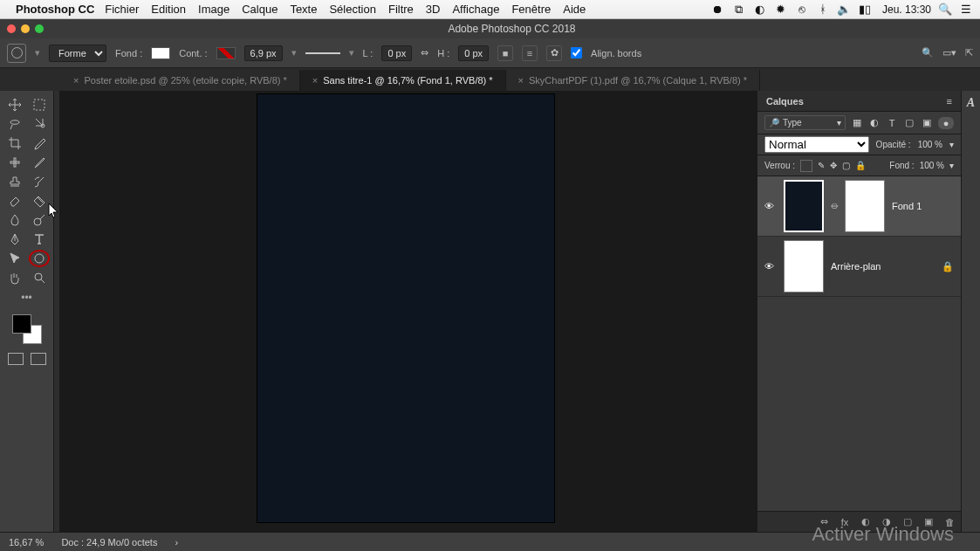  What do you see at coordinates (214, 9) in the screenshot?
I see `menu-image: Image` at bounding box center [214, 9].